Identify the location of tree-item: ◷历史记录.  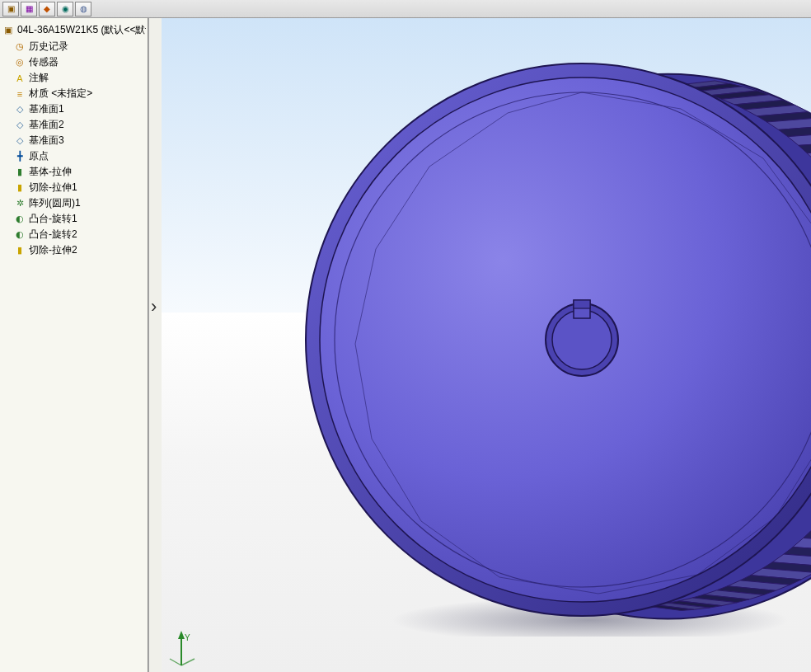
(74, 46).